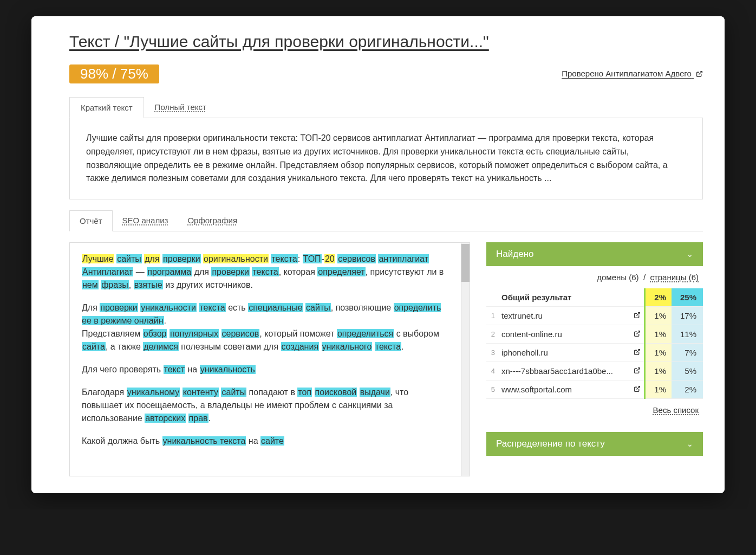 Image resolution: width=756 pixels, height=555 pixels. Describe the element at coordinates (386, 158) in the screenshot. I see `short-text-panel: Лучшие сайты для проверки оригинальности…` at that location.